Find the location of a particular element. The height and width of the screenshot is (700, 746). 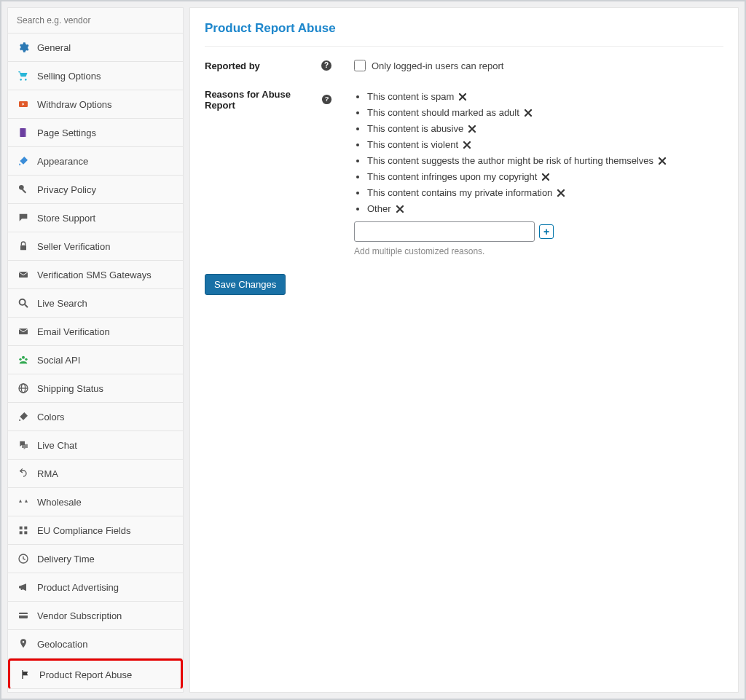

sidebar-item-live-search: Live Search is located at coordinates (95, 303).